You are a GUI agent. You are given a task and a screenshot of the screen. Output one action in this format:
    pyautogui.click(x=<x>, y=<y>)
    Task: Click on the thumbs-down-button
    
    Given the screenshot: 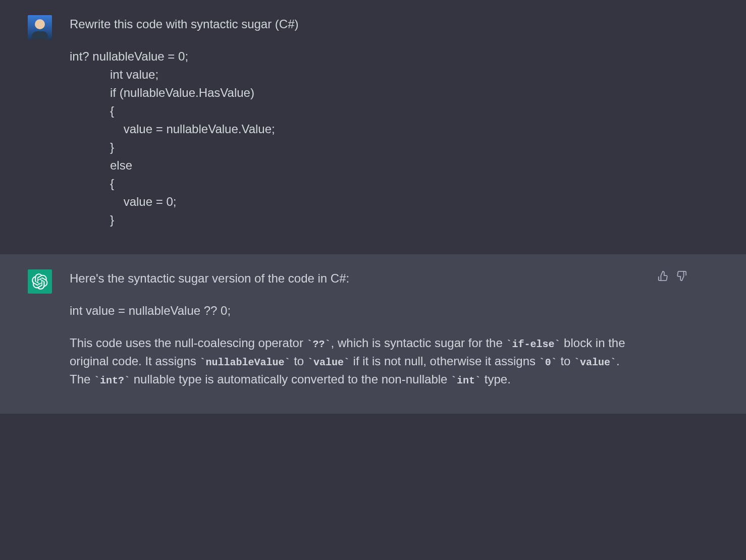 What is the action you would take?
    pyautogui.click(x=681, y=329)
    